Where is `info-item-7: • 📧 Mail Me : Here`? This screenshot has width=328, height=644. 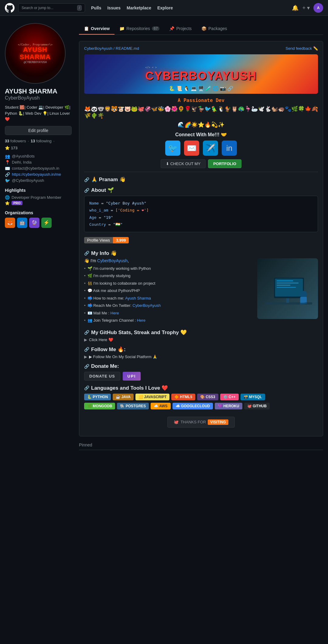 info-item-7: • 📧 Mail Me : Here is located at coordinates (168, 313).